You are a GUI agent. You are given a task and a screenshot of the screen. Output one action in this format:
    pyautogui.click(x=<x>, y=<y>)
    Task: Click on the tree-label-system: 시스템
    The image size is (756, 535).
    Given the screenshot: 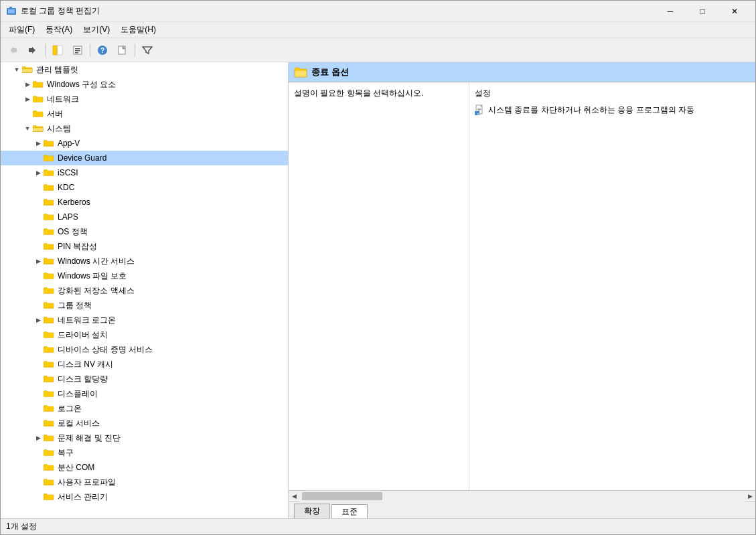 What is the action you would take?
    pyautogui.click(x=59, y=129)
    